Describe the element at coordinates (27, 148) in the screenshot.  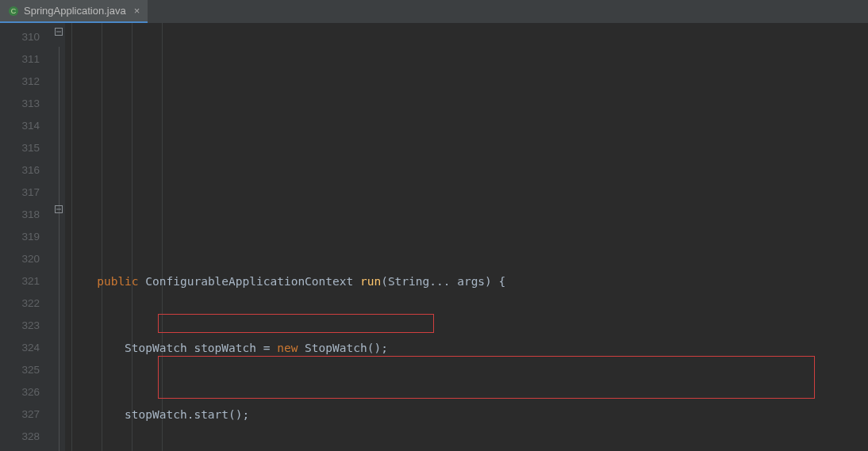
I see `line-number: 315` at that location.